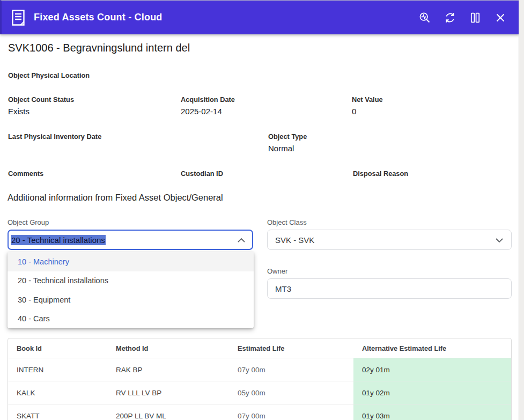 This screenshot has width=524, height=420. I want to click on analyze-search-icon, so click(425, 18).